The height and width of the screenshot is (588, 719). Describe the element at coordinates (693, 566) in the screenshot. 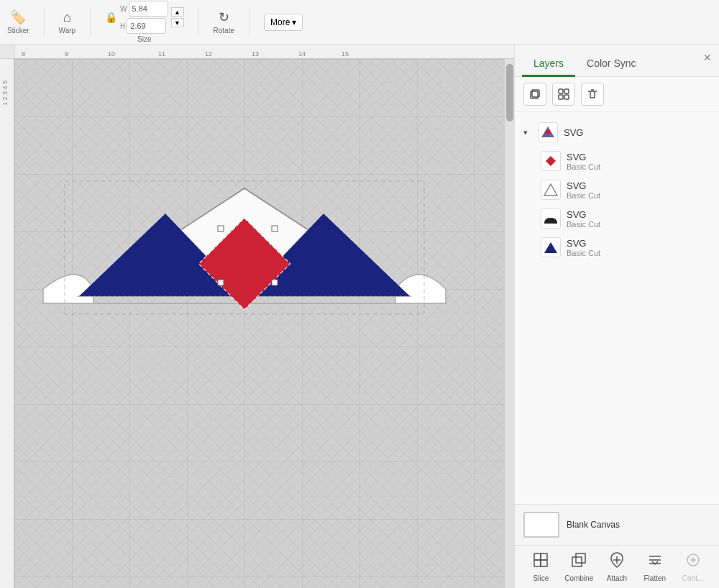

I see `cont-button: Cont...` at that location.